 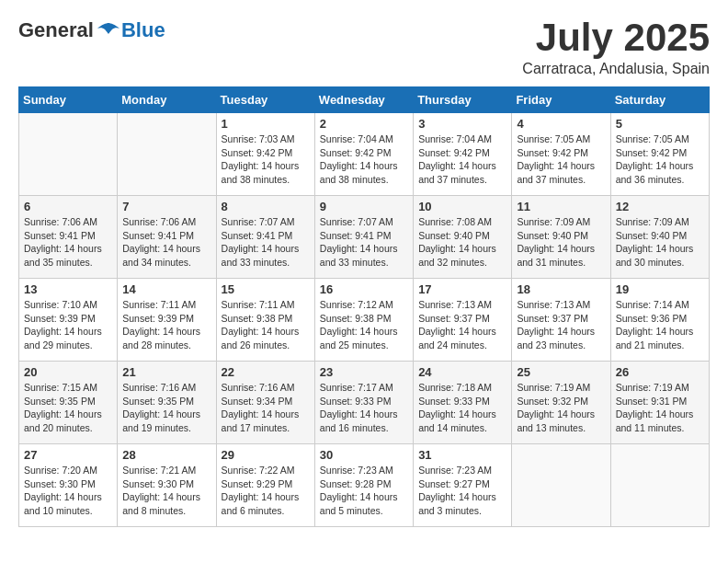 I want to click on weekday-header: Sunday, so click(x=68, y=100).